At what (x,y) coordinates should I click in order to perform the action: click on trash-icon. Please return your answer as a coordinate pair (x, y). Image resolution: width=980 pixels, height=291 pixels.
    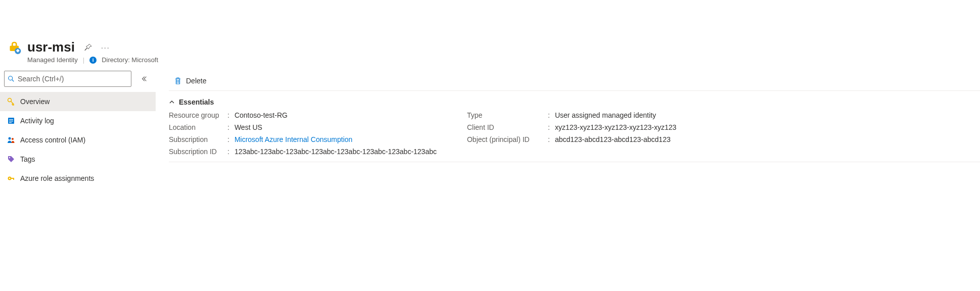
    Looking at the image, I should click on (178, 81).